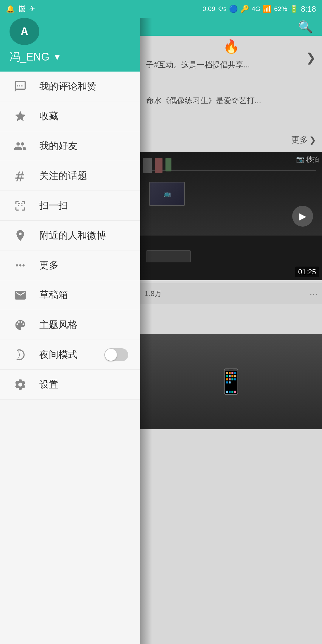 The height and width of the screenshot is (644, 322). I want to click on sidebar-item-topics: 关注的话题, so click(70, 176).